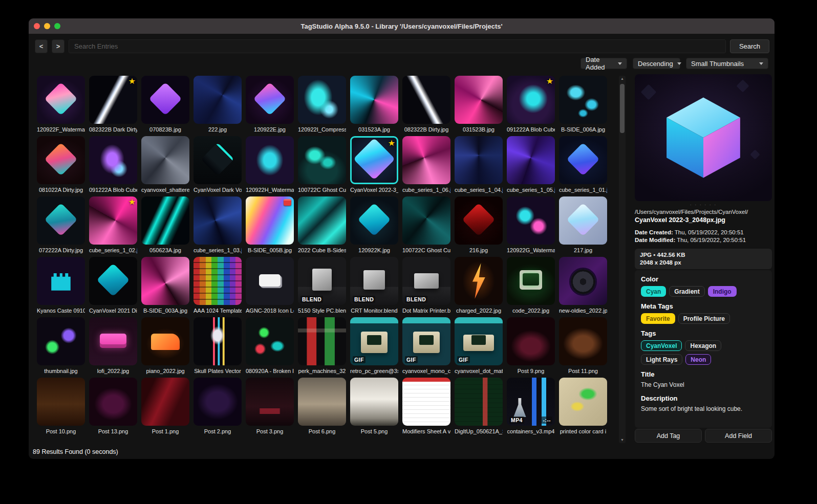 This screenshot has width=817, height=504. Describe the element at coordinates (722, 292) in the screenshot. I see `tag-pill: Indigo` at that location.